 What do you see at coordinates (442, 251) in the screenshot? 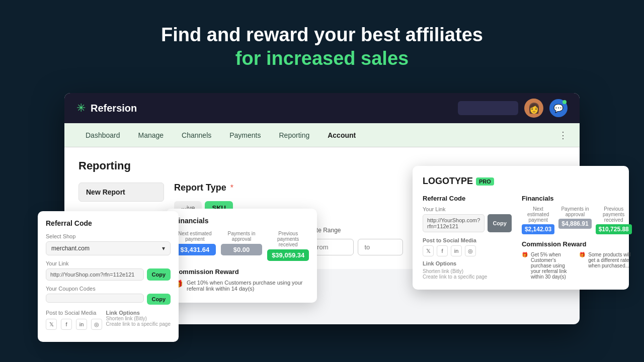
I see `pro-facebook-icon: f` at bounding box center [442, 251].